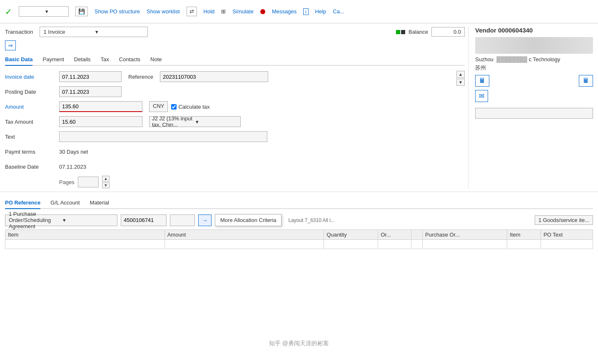  I want to click on tax-amount-row: Tax Amount J2 J2 (13% input tax, Chin...…, so click(235, 122).